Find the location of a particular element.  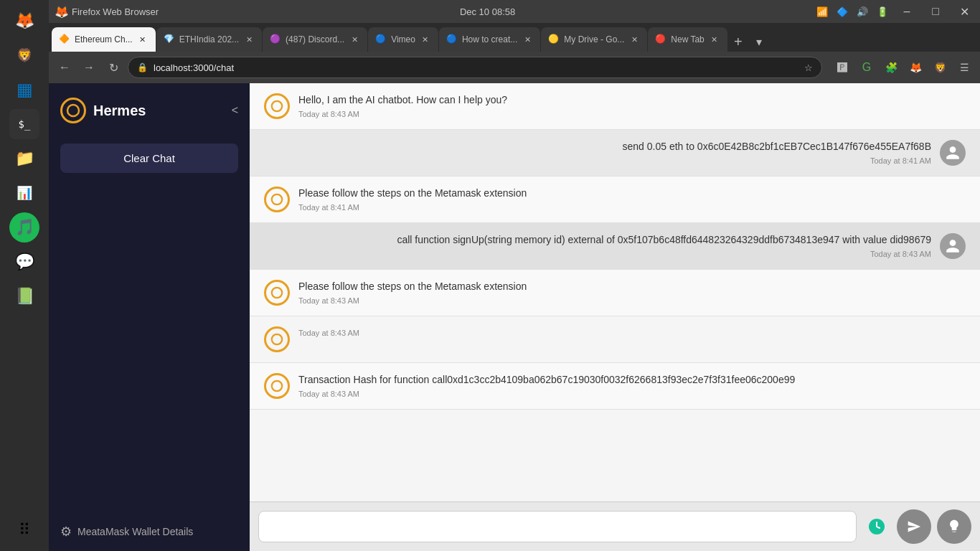

minimize-button: – is located at coordinates (907, 11).